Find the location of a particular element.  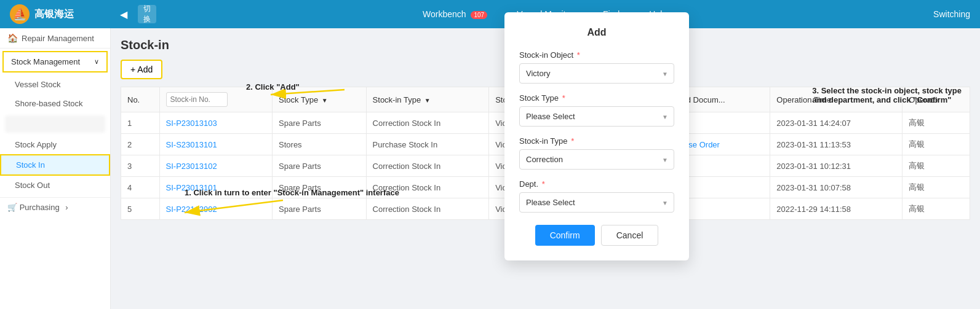

sort-icon: ▼ is located at coordinates (325, 101).